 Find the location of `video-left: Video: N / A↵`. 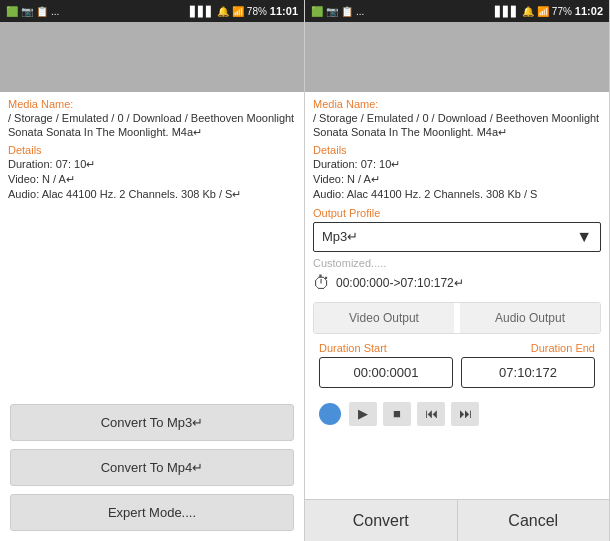

video-left: Video: N / A↵ is located at coordinates (152, 180).